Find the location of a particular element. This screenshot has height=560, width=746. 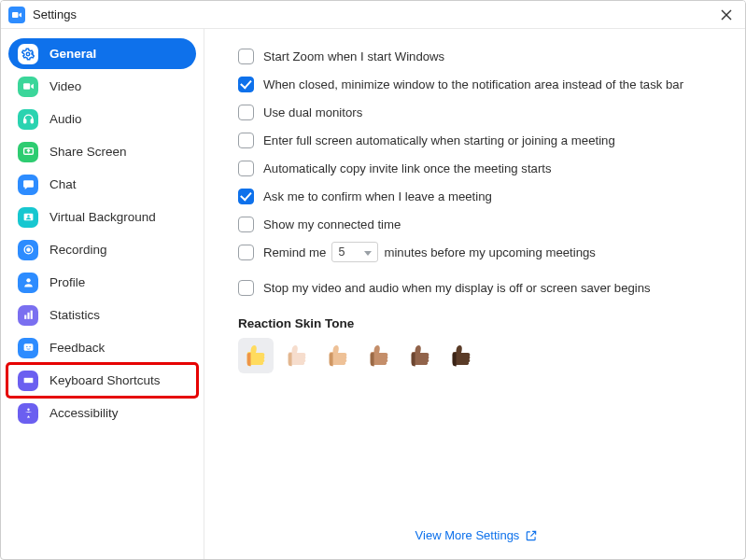

recording-icon is located at coordinates (28, 250).